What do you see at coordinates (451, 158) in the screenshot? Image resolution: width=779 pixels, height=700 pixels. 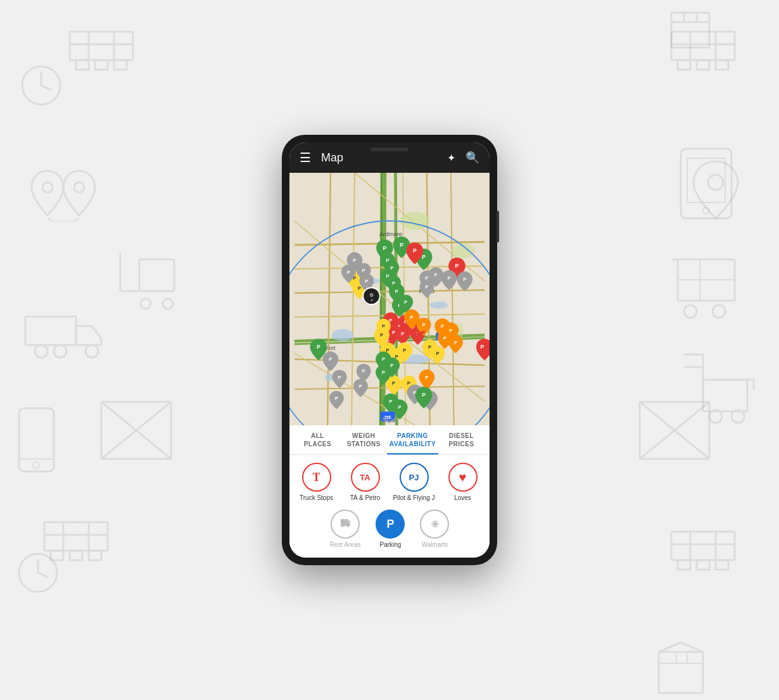 I see `navigation-icon: ✦` at bounding box center [451, 158].